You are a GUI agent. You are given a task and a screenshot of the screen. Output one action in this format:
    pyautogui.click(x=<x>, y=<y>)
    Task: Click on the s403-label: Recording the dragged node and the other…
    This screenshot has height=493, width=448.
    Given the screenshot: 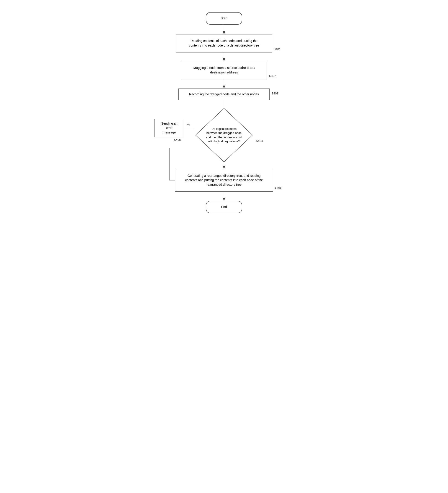 What is the action you would take?
    pyautogui.click(x=224, y=94)
    